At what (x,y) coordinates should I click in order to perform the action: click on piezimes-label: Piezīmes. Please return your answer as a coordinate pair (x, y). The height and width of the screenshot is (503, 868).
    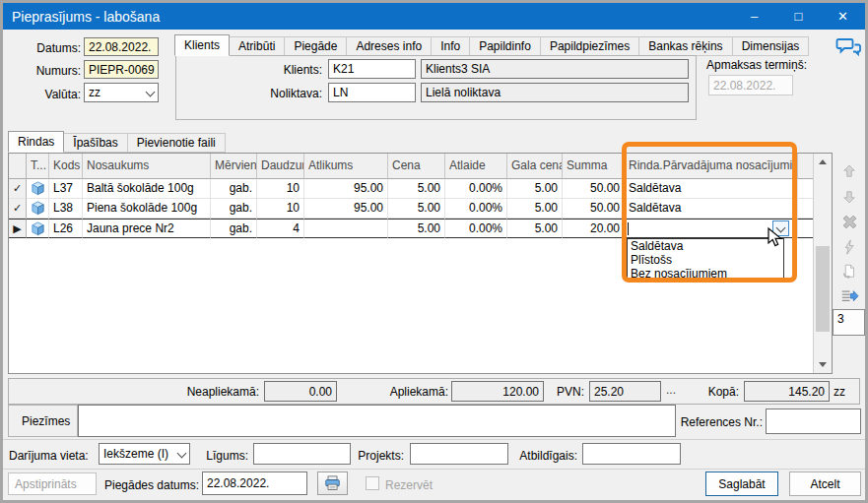
    Looking at the image, I should click on (45, 421).